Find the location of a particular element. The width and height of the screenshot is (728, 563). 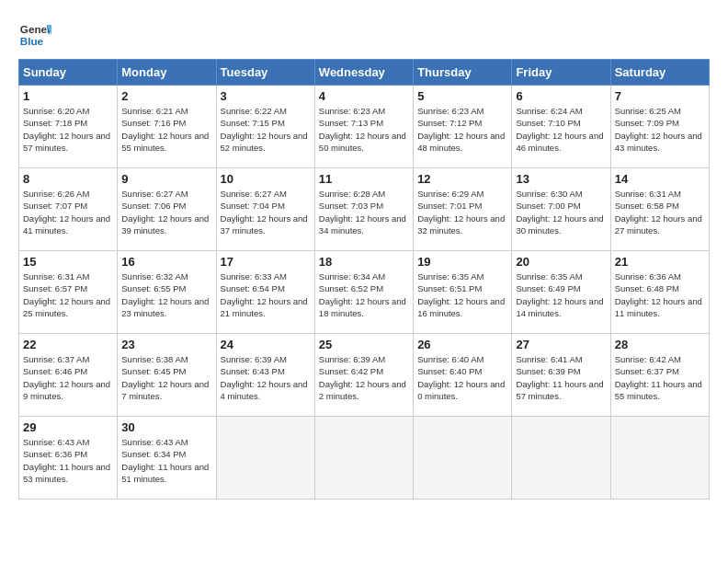

calendar-cell: 20 Sunrise: 6:35 AMSunset: 6:49 PMDaylig… is located at coordinates (561, 293).